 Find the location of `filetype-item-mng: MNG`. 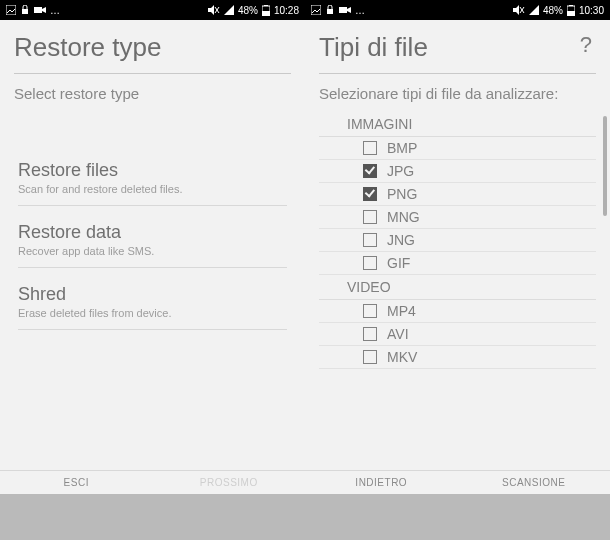

filetype-item-mng: MNG is located at coordinates (458, 218).